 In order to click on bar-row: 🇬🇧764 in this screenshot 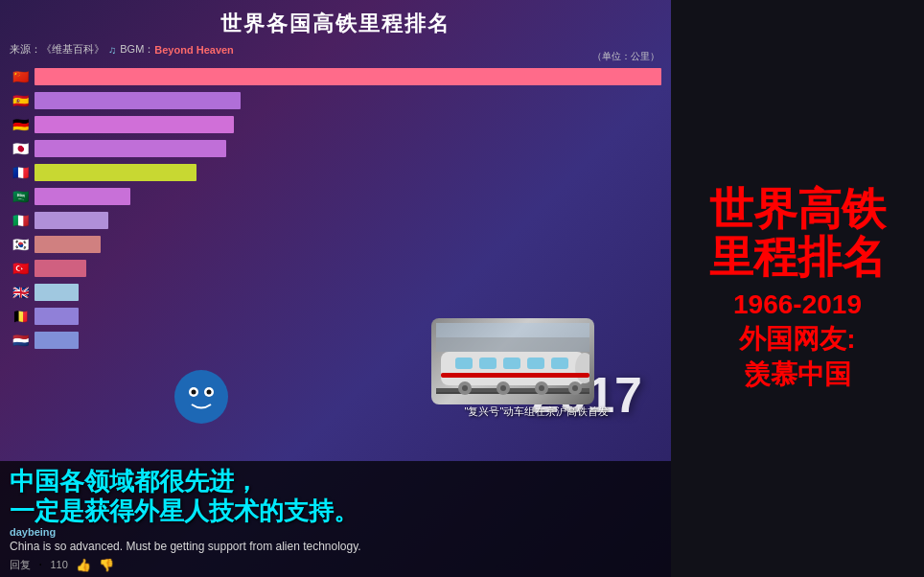, I will do `click(335, 292)`.